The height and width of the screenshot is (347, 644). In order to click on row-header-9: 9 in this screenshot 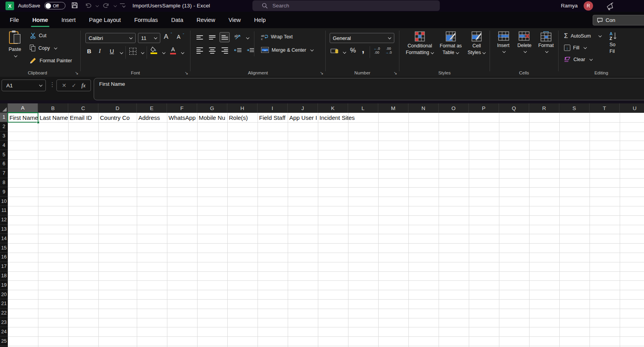, I will do `click(4, 192)`.